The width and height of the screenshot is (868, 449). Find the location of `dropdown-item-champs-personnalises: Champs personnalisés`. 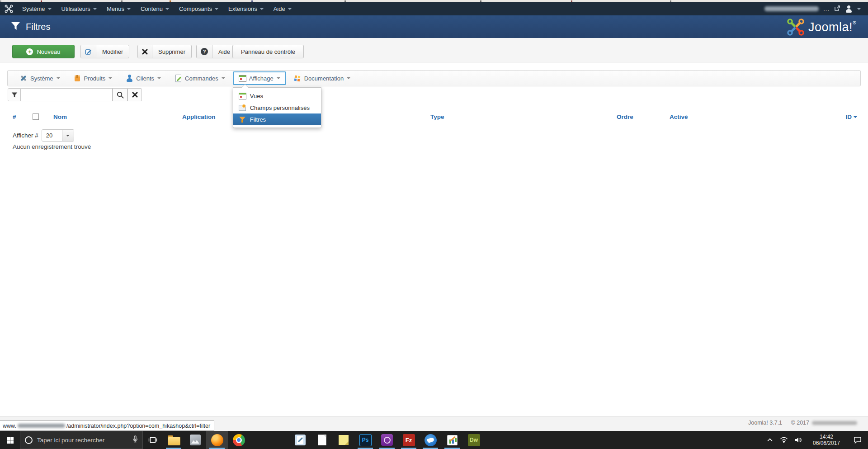

dropdown-item-champs-personnalises: Champs personnalisés is located at coordinates (277, 108).